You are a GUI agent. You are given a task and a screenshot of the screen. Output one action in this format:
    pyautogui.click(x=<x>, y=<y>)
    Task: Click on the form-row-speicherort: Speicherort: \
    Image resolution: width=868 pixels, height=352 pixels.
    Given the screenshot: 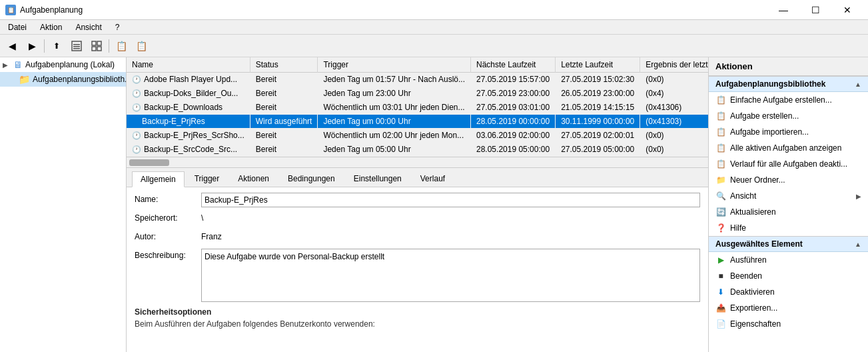 What is the action you would take?
    pyautogui.click(x=417, y=219)
    